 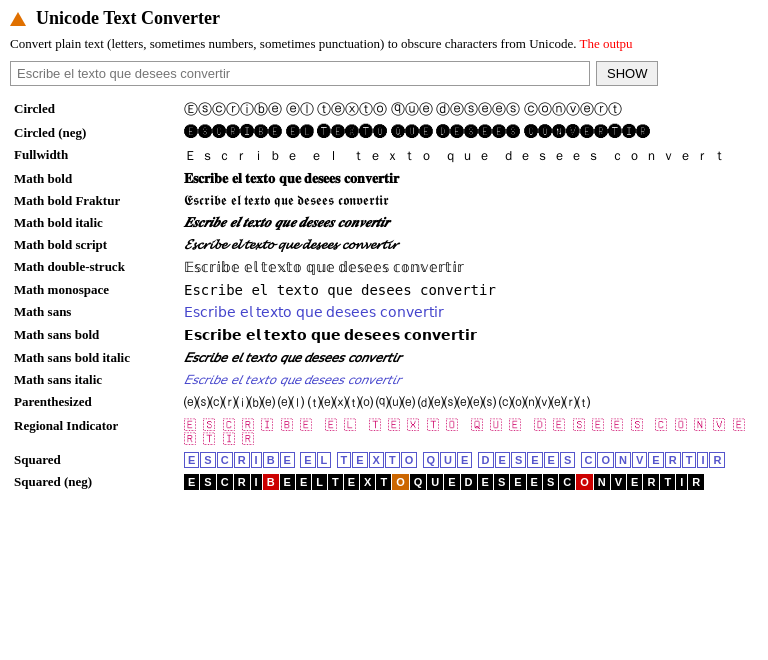 What do you see at coordinates (95, 110) in the screenshot?
I see `row-label: Circled` at bounding box center [95, 110].